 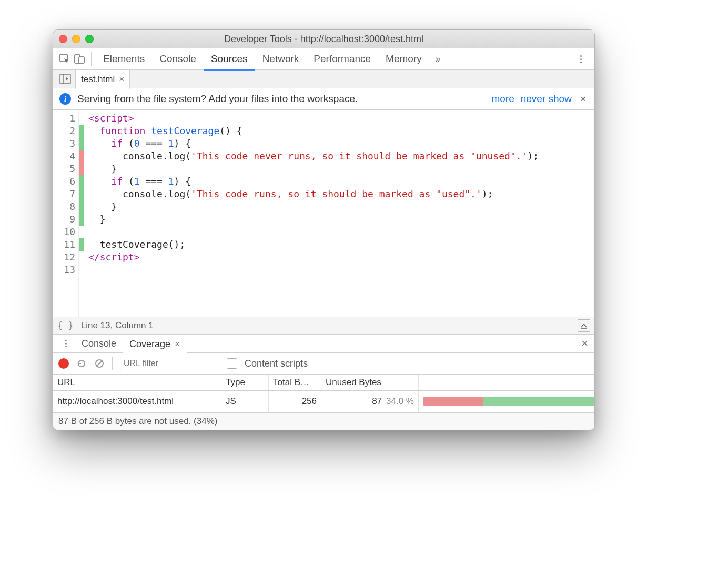 I want to click on column-header: Type, so click(x=245, y=382).